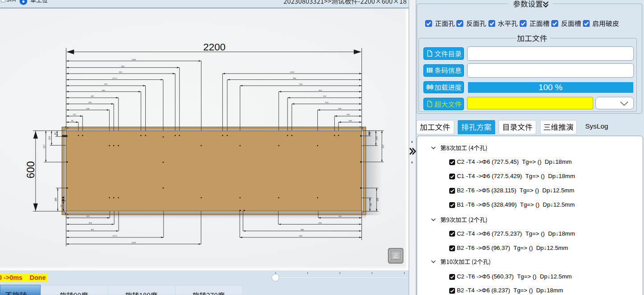 This screenshot has width=644, height=295. Describe the element at coordinates (90, 103) in the screenshot. I see `svg-text: 356` at that location.